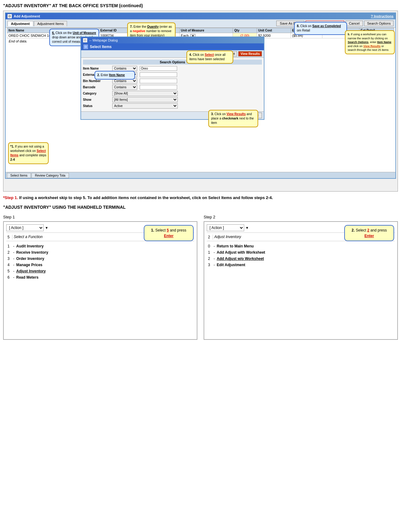 This screenshot has height=532, width=401. Describe the element at coordinates (97, 100) in the screenshot. I see `label-show: Show` at that location.